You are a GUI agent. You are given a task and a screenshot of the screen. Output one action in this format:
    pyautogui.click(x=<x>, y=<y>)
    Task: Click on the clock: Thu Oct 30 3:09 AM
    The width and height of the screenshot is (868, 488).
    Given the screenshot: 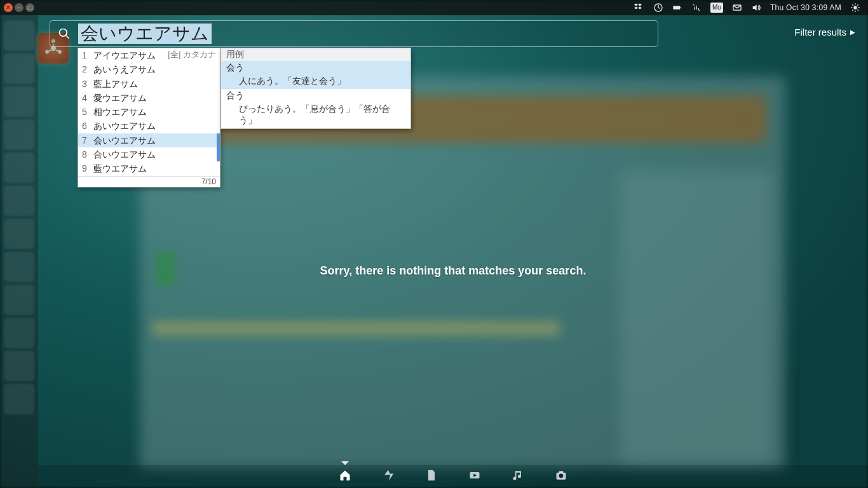 What is the action you would take?
    pyautogui.click(x=806, y=8)
    